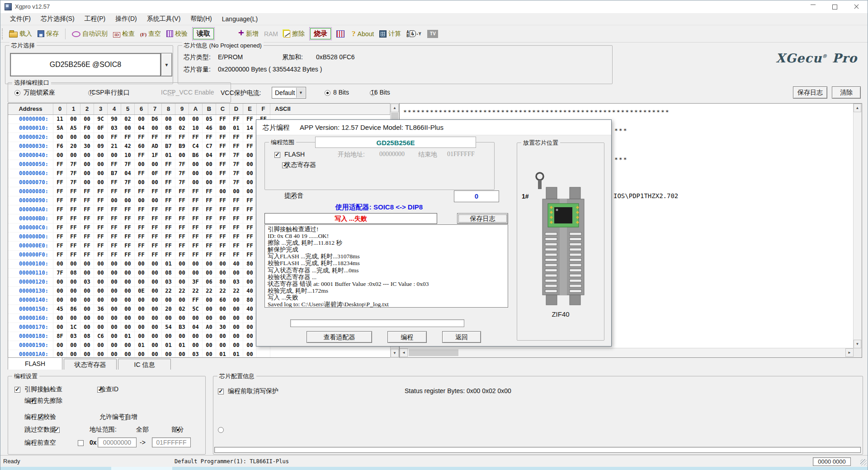  What do you see at coordinates (404, 353) in the screenshot?
I see `scroll-left-icon: ◄` at bounding box center [404, 353].